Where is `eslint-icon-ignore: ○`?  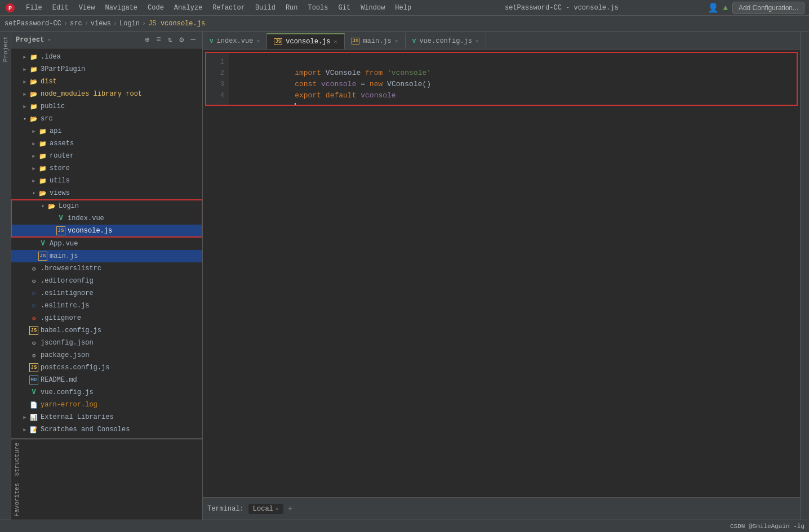 eslint-icon-ignore: ○ is located at coordinates (34, 293).